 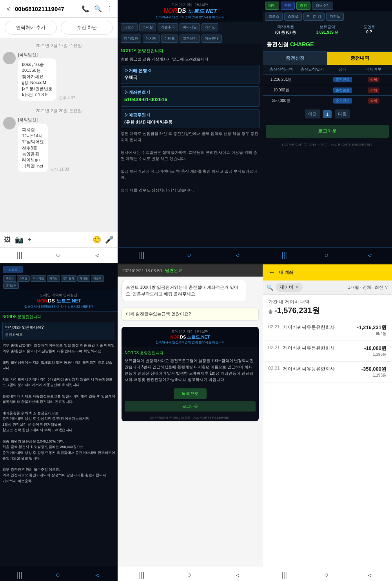 I want to click on sms-bubble-content-2: [국외발신] 피치겔12시~14시12심먹어요선추3틀 l농양용원라이브go피치…, so click(x=33, y=144).